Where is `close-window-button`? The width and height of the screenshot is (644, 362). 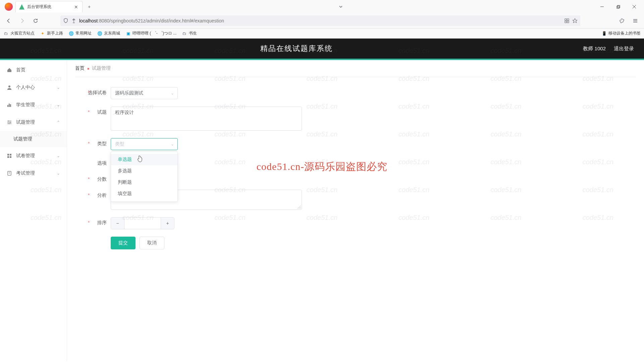 close-window-button is located at coordinates (634, 7).